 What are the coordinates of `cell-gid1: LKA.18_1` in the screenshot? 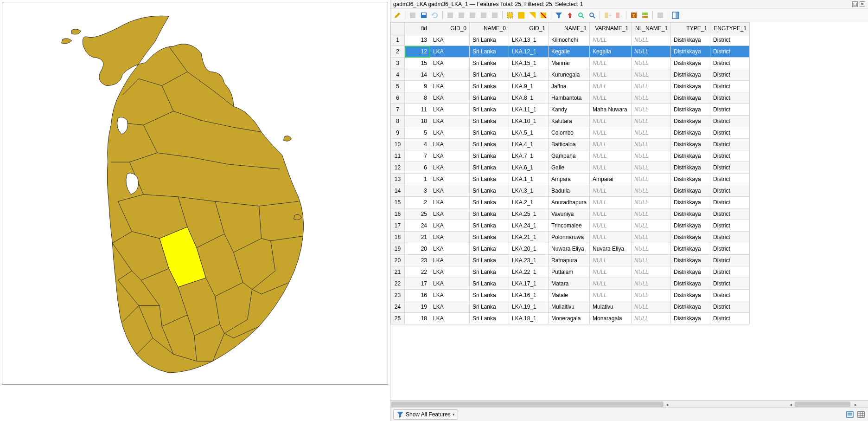 It's located at (529, 318).